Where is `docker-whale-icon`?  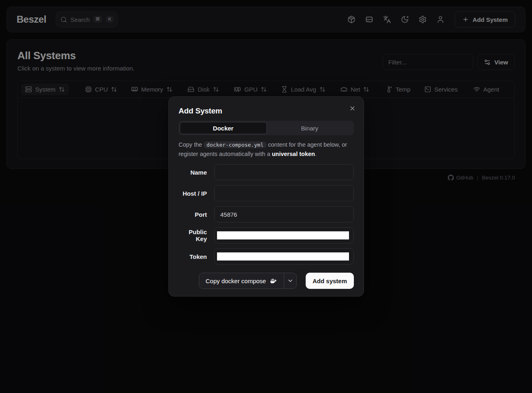 docker-whale-icon is located at coordinates (274, 281).